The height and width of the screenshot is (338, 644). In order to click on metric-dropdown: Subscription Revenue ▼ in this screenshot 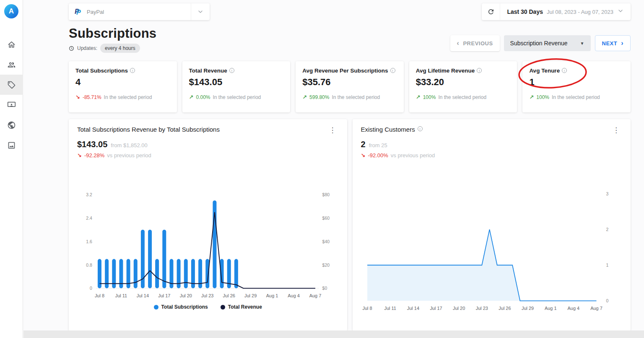, I will do `click(548, 43)`.